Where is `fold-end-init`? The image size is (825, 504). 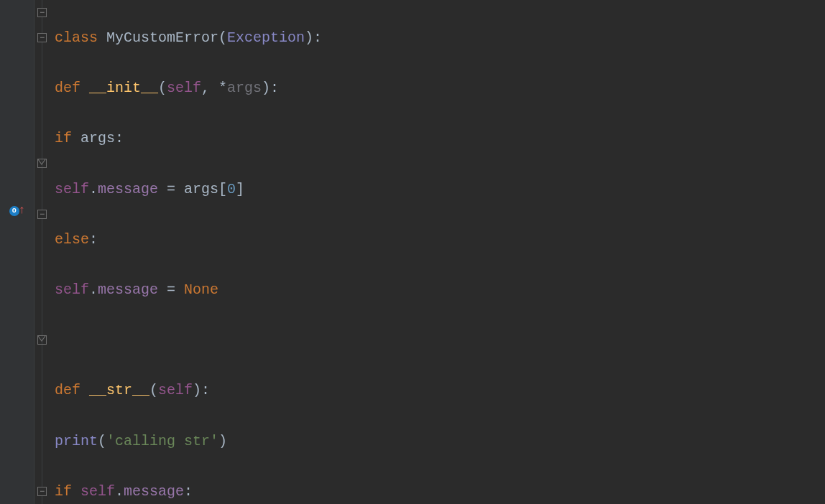
fold-end-init is located at coordinates (42, 164).